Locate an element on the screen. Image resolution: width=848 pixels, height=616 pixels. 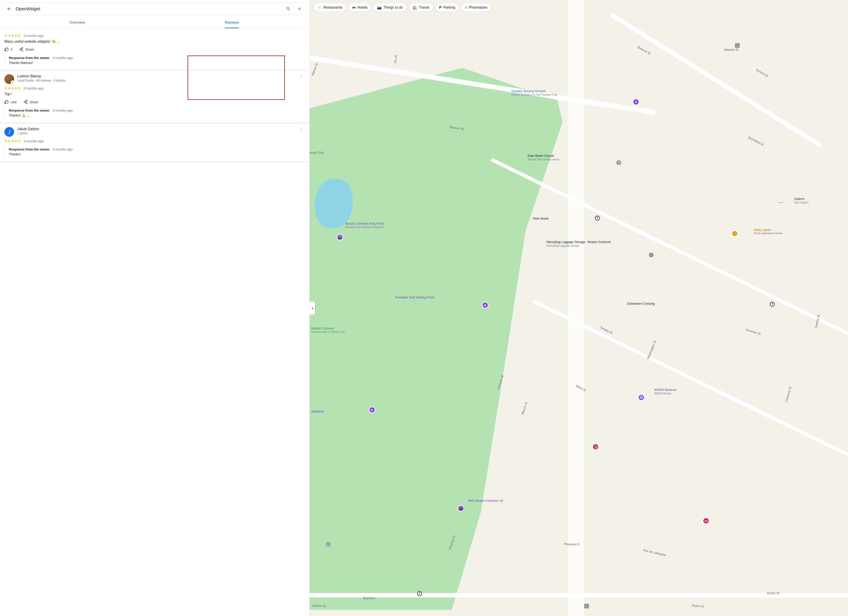
reviewer-name: Ludovic Bianay is located at coordinates (41, 76).